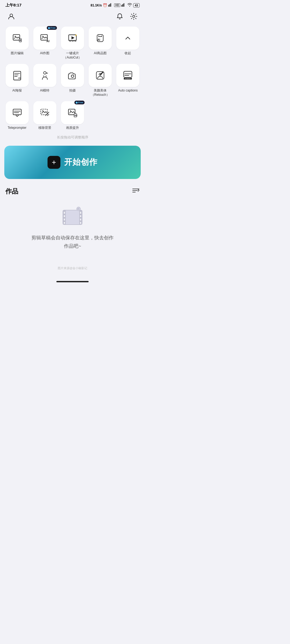 This screenshot has height=644, width=290. I want to click on tool-grid-row3: Teleprompter 移除背景 Free HD 画质提, so click(73, 116).